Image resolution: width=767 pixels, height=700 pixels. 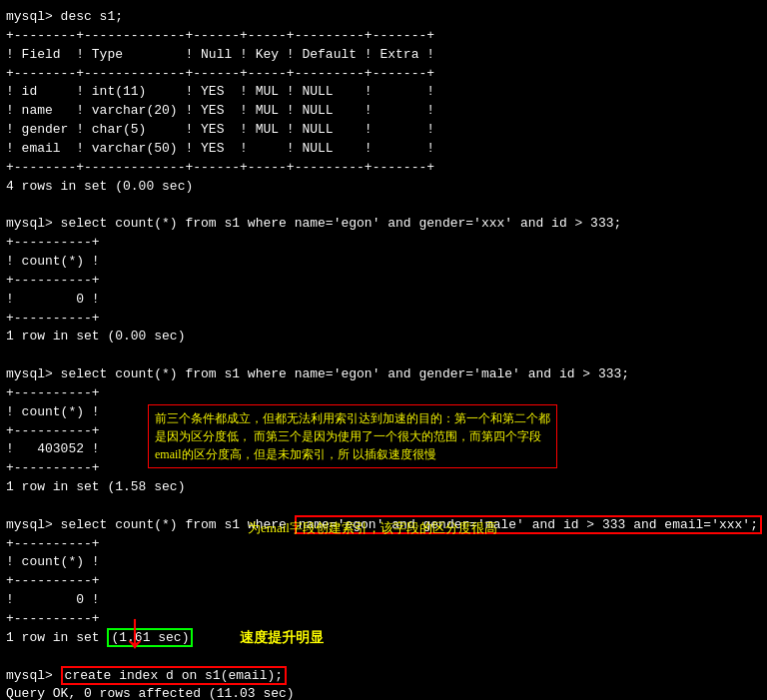 What do you see at coordinates (282, 637) in the screenshot?
I see `speed-text: 速度提升明显` at bounding box center [282, 637].